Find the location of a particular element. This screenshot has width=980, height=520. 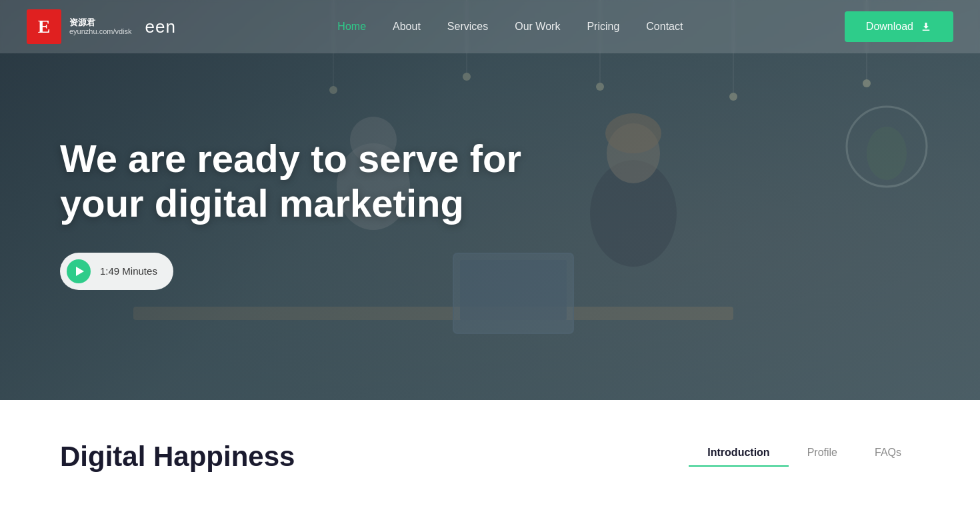

tab-faqs: FAQs is located at coordinates (888, 453).